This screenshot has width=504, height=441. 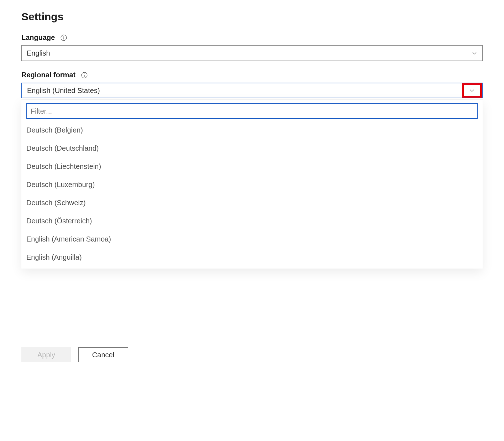 I want to click on cancel-button: Cancel, so click(x=103, y=355).